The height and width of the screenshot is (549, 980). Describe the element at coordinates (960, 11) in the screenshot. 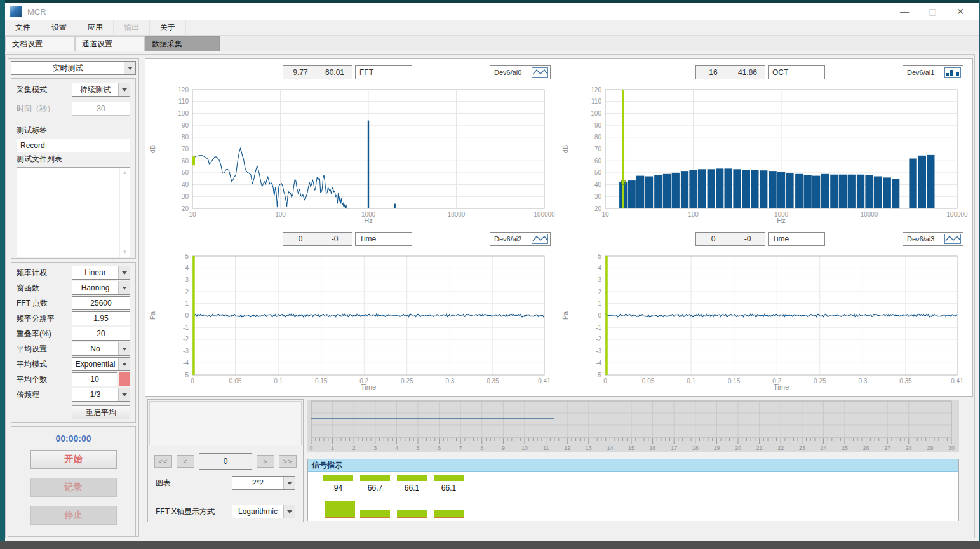

I see `close-button: ✕` at that location.